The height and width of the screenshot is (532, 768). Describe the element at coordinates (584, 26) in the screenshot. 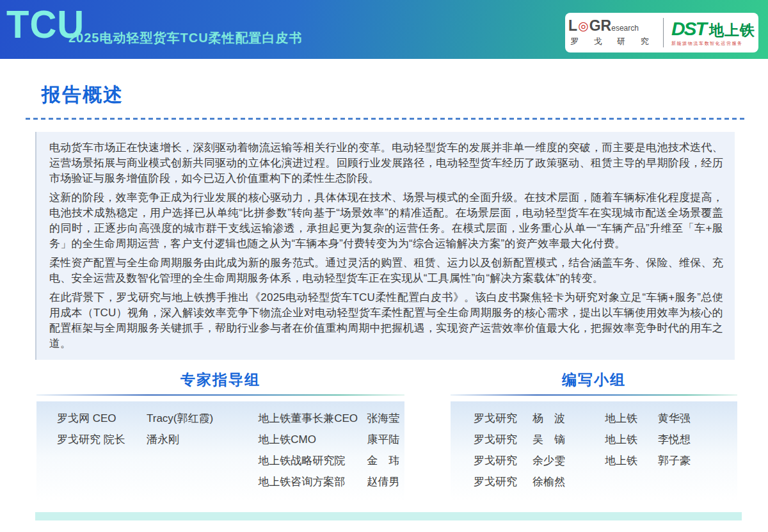

I see `logr-target-icon: ◎` at that location.